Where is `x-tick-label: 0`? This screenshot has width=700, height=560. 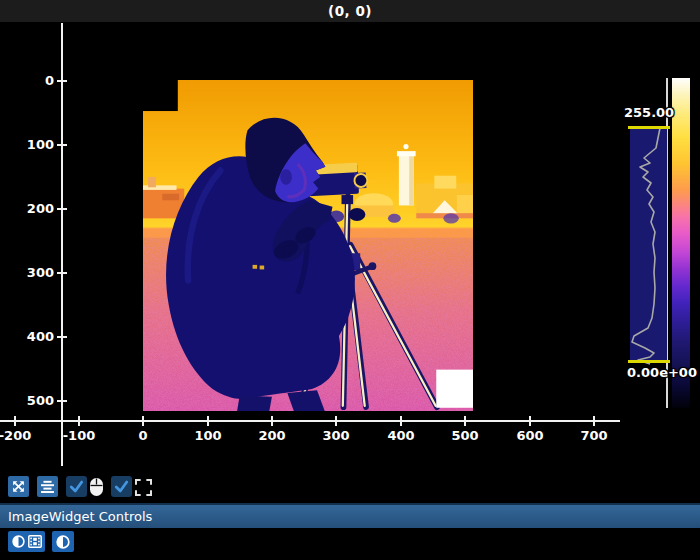 x-tick-label: 0 is located at coordinates (142, 436).